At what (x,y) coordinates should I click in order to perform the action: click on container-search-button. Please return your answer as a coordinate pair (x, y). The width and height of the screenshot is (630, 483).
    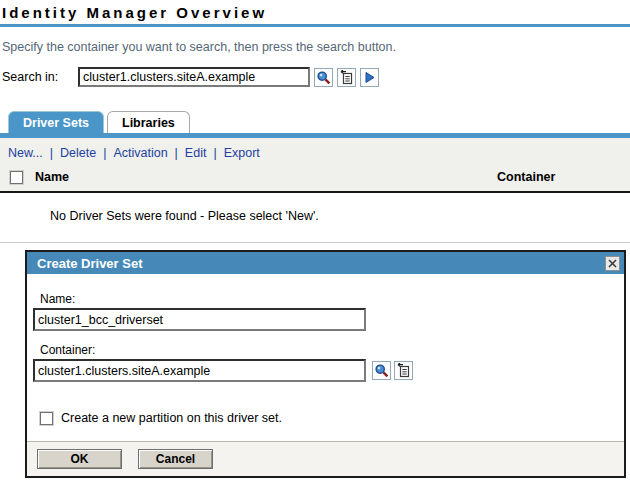
    Looking at the image, I should click on (382, 370).